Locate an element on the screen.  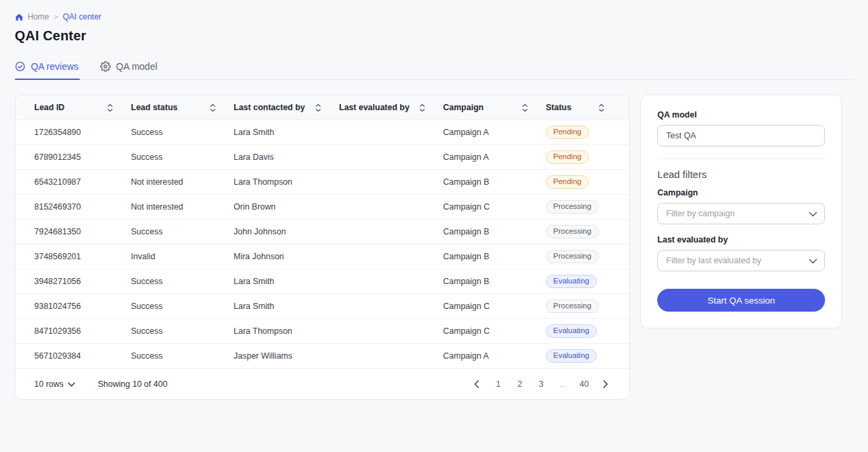
page-title: QAI Center is located at coordinates (428, 36).